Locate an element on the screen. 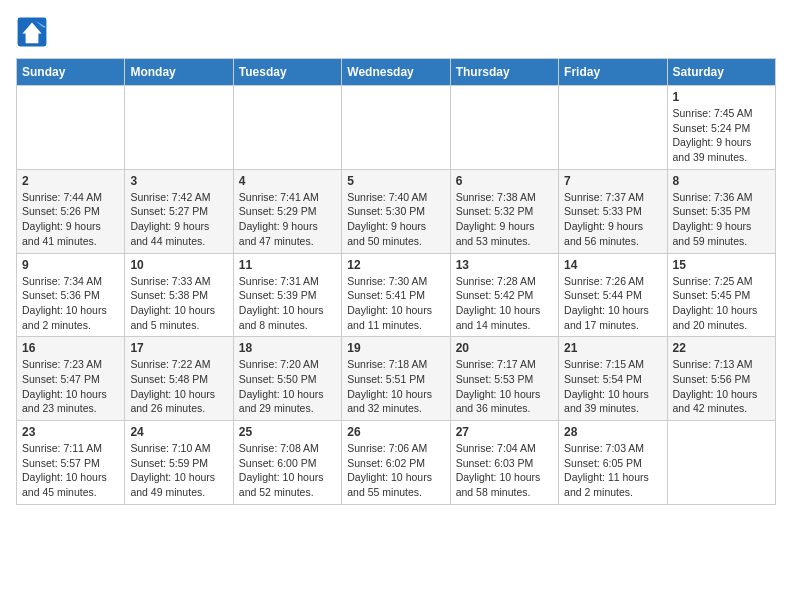  weekday-header-wednesday: Wednesday is located at coordinates (396, 72).